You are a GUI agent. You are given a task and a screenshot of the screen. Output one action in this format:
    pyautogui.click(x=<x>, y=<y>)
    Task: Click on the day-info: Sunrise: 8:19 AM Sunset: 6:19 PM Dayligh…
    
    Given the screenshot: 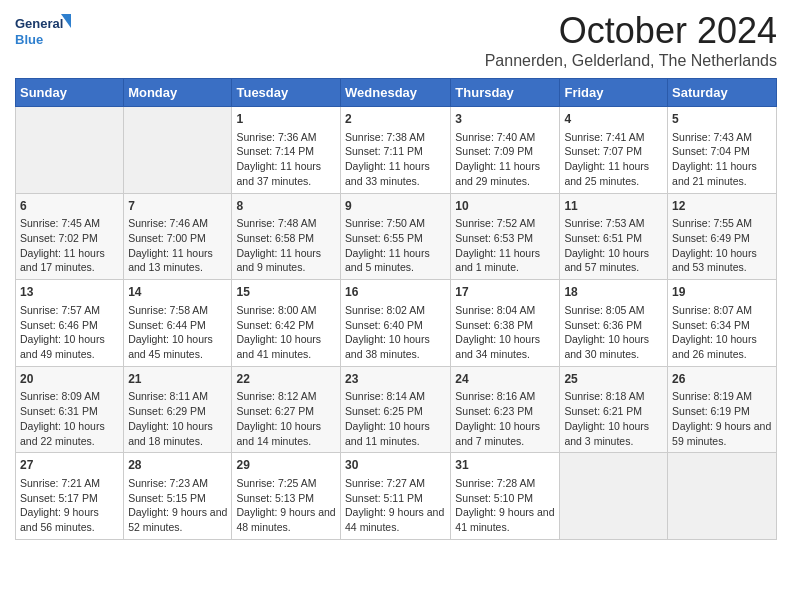 What is the action you would take?
    pyautogui.click(x=722, y=418)
    